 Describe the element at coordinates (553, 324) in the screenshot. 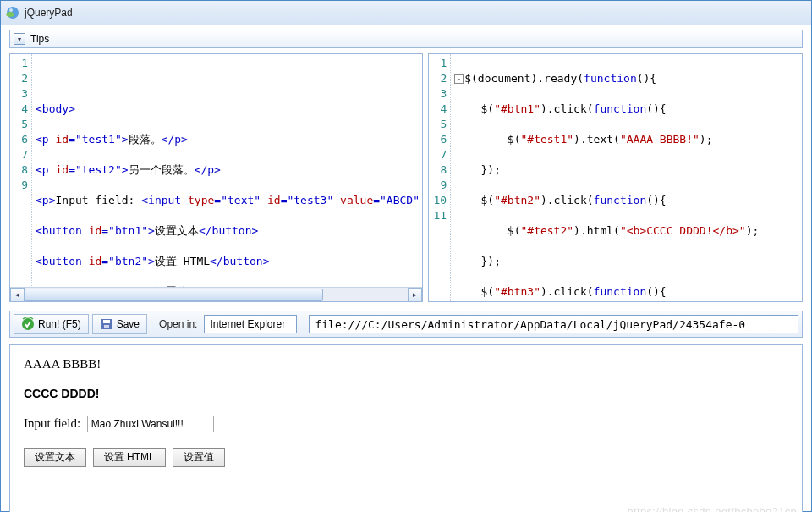

I see `url-field: file:///C:/Users/Administrator/AppData/L…` at that location.